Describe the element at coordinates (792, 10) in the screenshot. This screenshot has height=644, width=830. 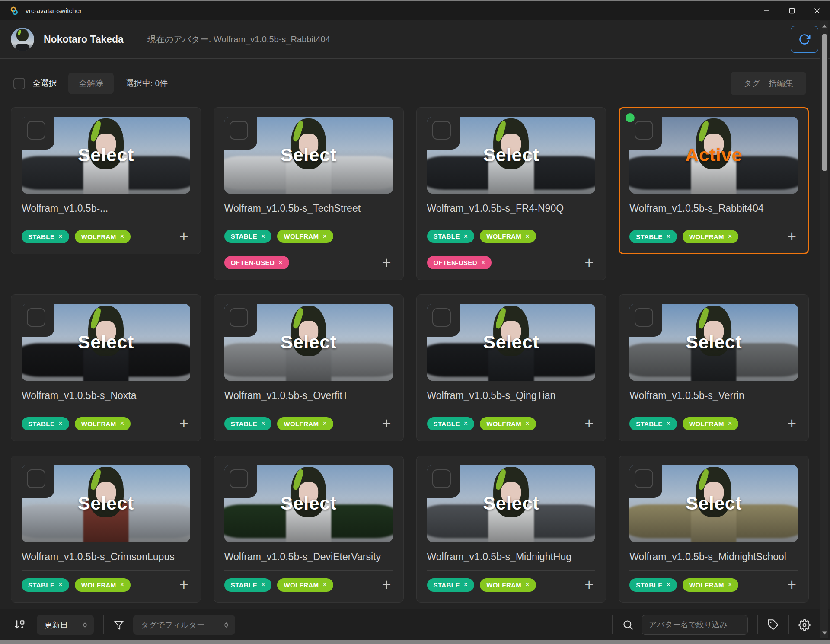
I see `maximize-button` at that location.